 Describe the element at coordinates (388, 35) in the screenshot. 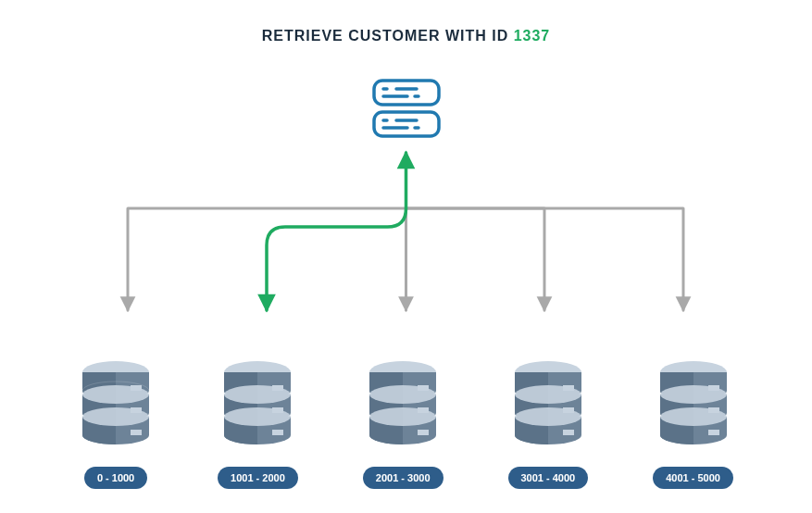

I see `title-prefix: RETRIEVE CUSTOMER WITH ID` at that location.